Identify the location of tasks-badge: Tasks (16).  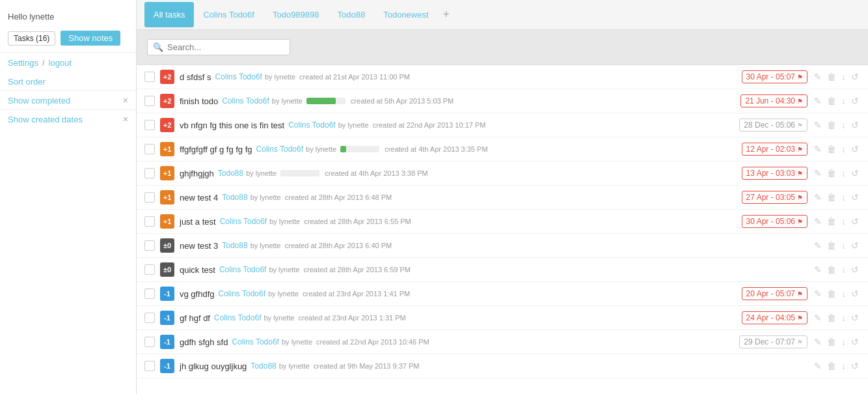
(31, 38).